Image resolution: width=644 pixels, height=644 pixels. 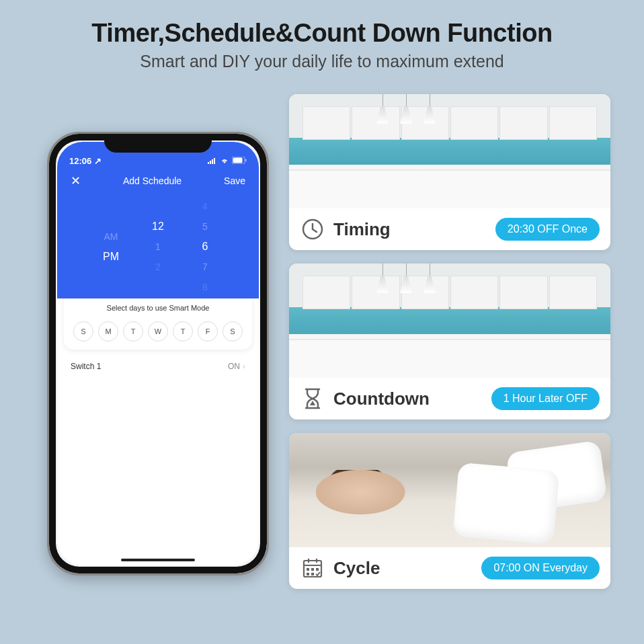 I want to click on tile-timing-bar: Timing 20:30 OFF Once, so click(x=450, y=229).